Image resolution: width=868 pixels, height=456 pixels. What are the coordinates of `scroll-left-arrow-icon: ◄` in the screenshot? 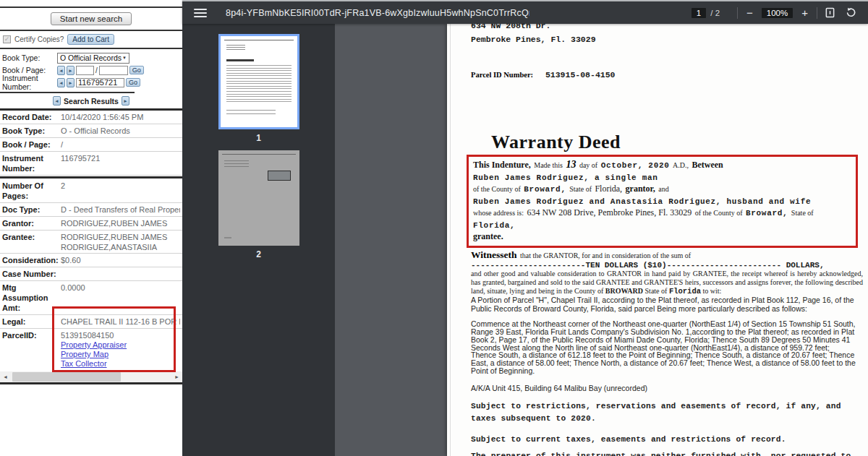 It's located at (6, 377).